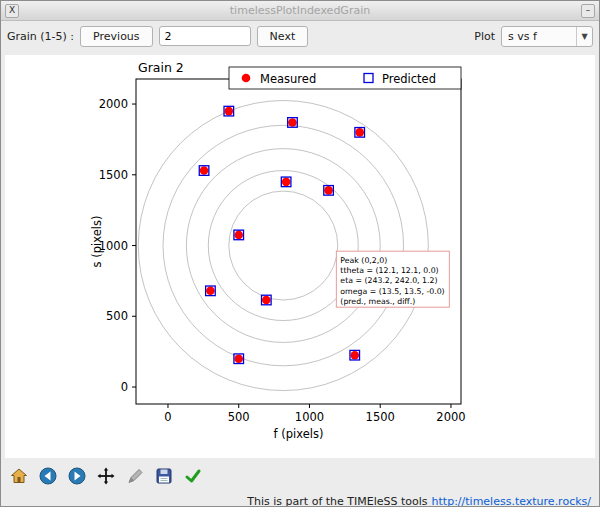 This screenshot has width=600, height=507. What do you see at coordinates (310, 417) in the screenshot?
I see `x-tick-label: 1000` at bounding box center [310, 417].